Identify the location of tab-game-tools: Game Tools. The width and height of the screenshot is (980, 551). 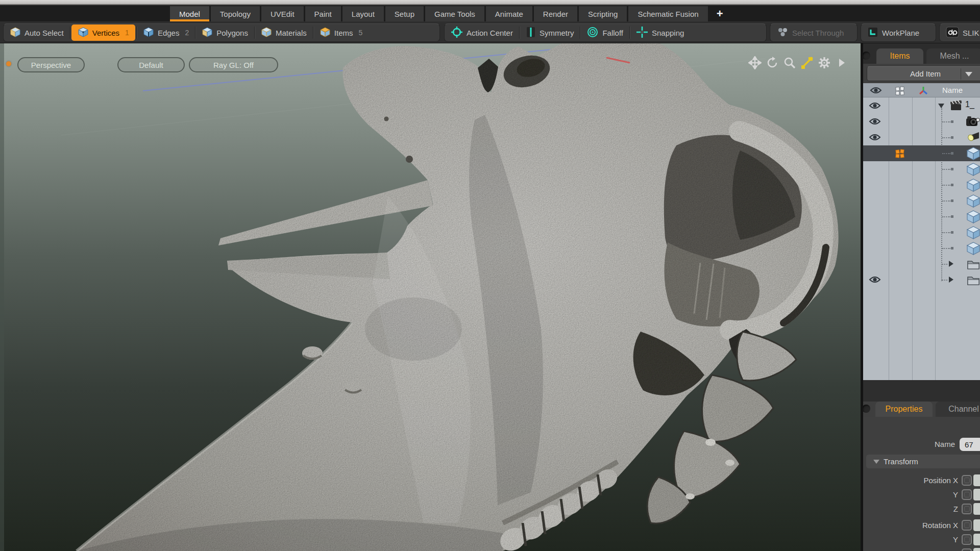
(455, 14).